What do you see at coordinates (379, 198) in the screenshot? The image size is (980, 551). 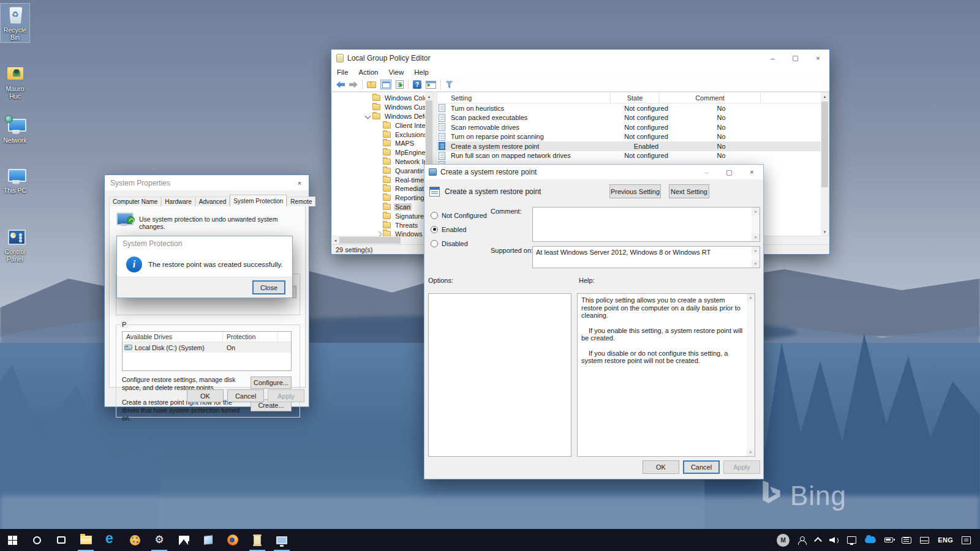 I see `tree-item-reporting: Reporting` at bounding box center [379, 198].